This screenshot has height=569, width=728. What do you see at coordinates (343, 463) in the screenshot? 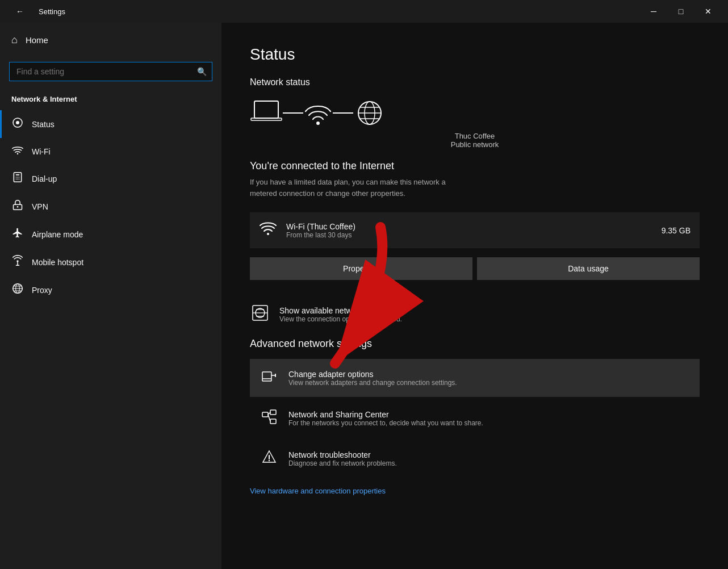
I see `troubleshooter-sub: Diagnose and fix network problems.` at bounding box center [343, 463].